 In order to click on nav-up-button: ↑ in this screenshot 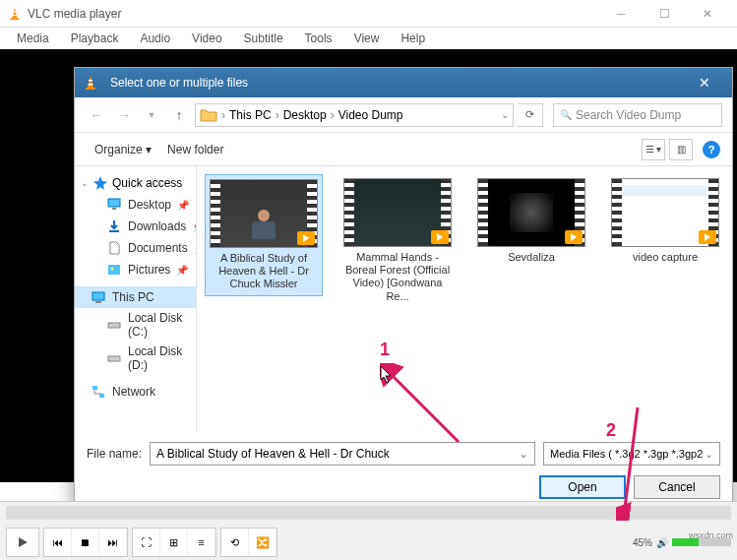, I will do `click(179, 115)`.